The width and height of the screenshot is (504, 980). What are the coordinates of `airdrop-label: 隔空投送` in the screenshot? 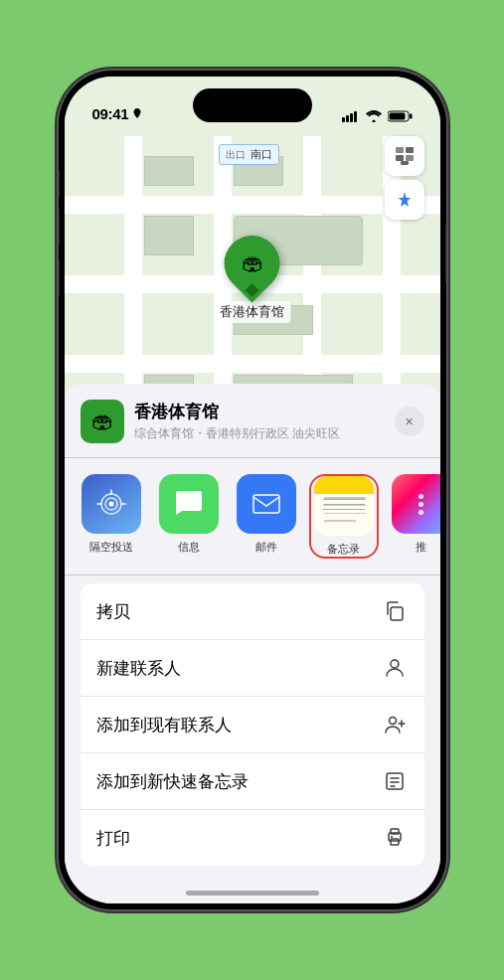 It's located at (111, 547).